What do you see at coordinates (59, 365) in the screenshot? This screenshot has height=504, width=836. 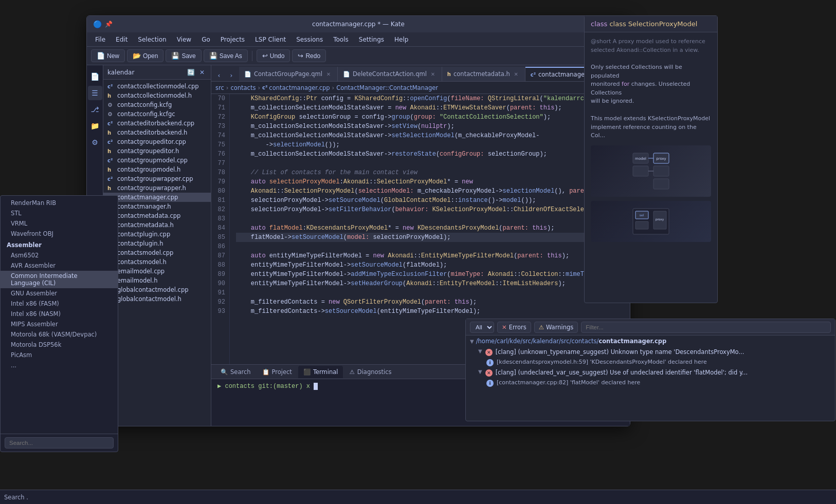 I see `lang-item-more: ...` at bounding box center [59, 365].